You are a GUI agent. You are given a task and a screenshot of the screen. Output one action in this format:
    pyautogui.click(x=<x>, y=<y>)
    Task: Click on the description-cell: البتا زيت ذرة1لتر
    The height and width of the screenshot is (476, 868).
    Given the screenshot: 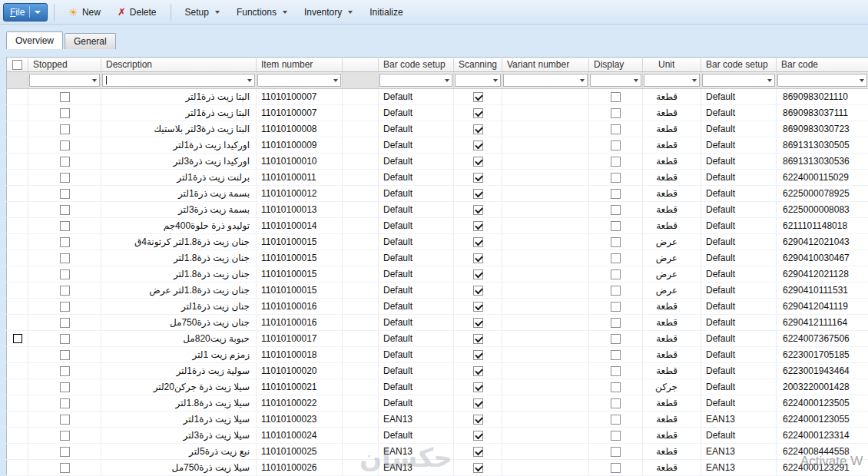 What is the action you would take?
    pyautogui.click(x=179, y=114)
    